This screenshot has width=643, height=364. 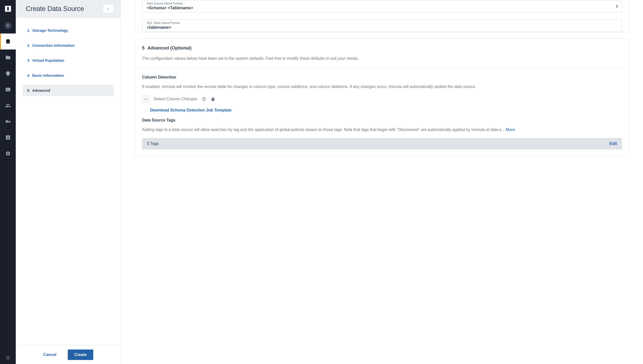 I want to click on section-title: Advanced (Optional), so click(x=170, y=48).